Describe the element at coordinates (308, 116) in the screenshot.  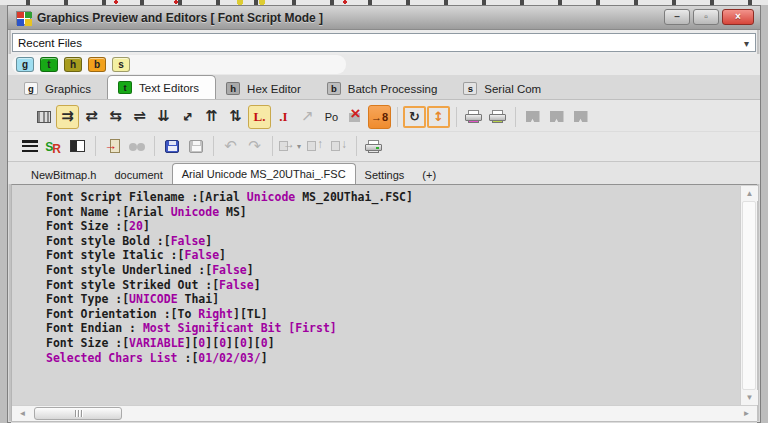
I see `transform-disabled-icon-glyph: ↗` at that location.